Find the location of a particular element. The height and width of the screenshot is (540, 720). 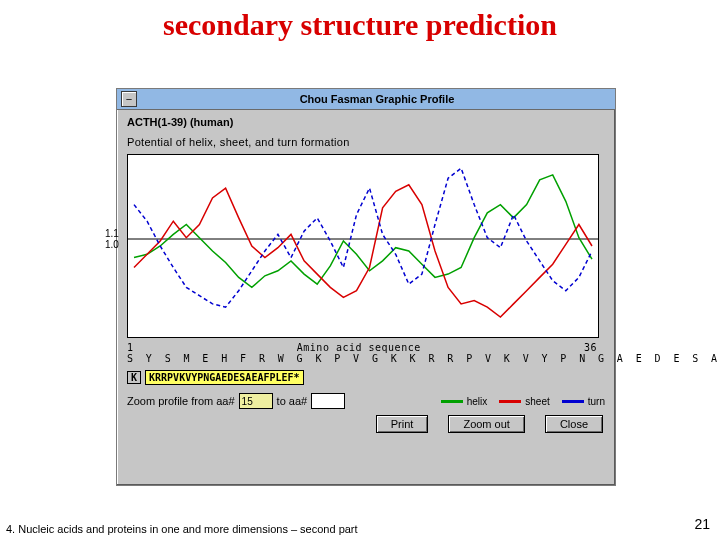

window-title: Chou Fasman Graphic Profile is located at coordinates (377, 99).